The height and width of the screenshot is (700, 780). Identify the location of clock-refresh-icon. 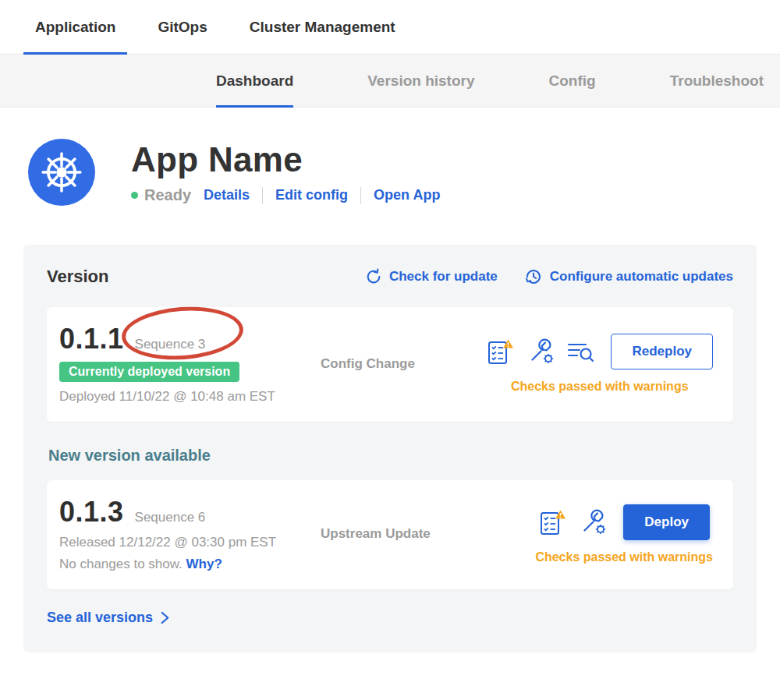
(534, 277).